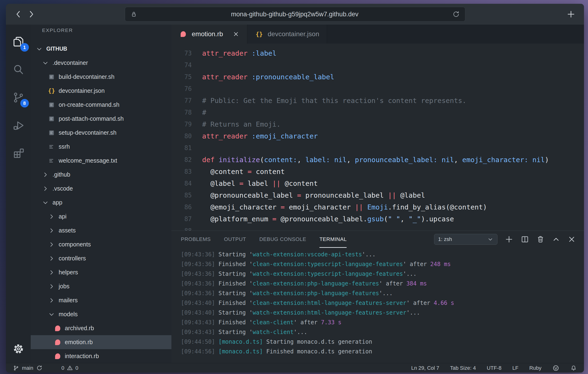 Image resolution: width=588 pixels, height=374 pixels. Describe the element at coordinates (378, 124) in the screenshot. I see `code-line-79: 79# Returns an Emoji.` at that location.